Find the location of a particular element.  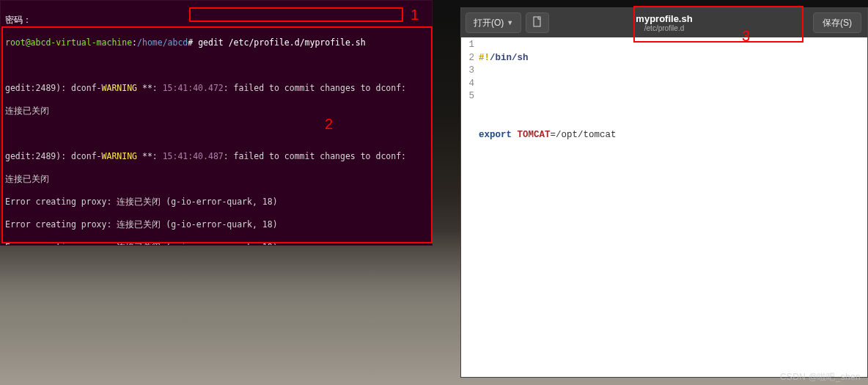

code-line-4: export TOMCAT=/opt/tomcat is located at coordinates (673, 136).